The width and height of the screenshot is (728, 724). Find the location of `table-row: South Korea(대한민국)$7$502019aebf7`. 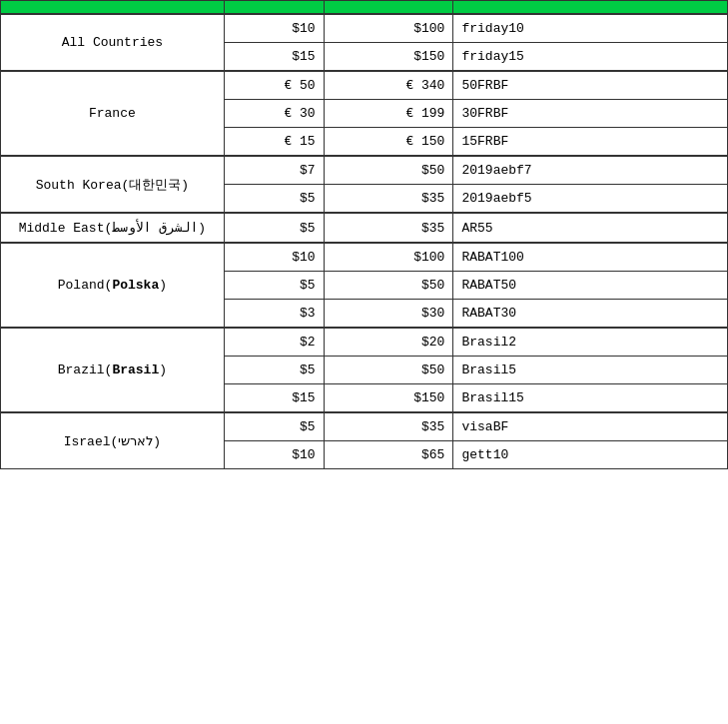

table-row: South Korea(대한민국)$7$502019aebf7 is located at coordinates (364, 170).